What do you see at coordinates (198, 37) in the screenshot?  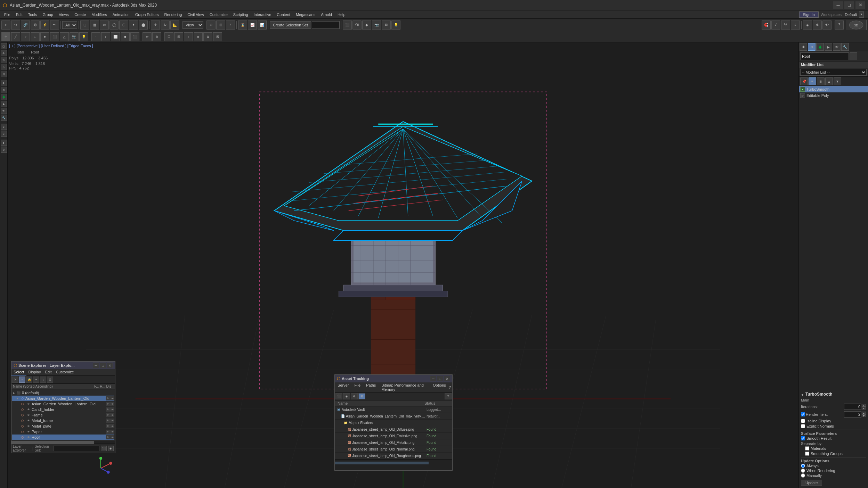 I see `geo-button-4: ◈` at bounding box center [198, 37].